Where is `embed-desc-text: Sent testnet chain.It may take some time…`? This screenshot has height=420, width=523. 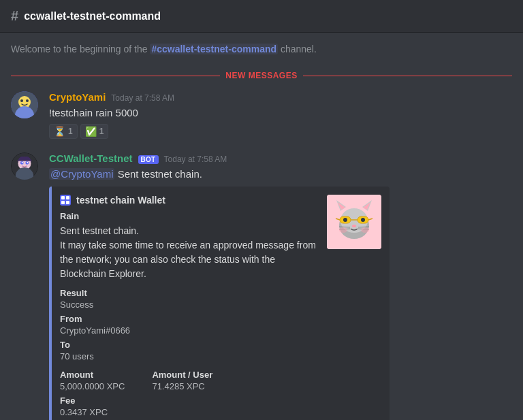 embed-desc-text: Sent testnet chain.It may take some time… is located at coordinates (188, 252).